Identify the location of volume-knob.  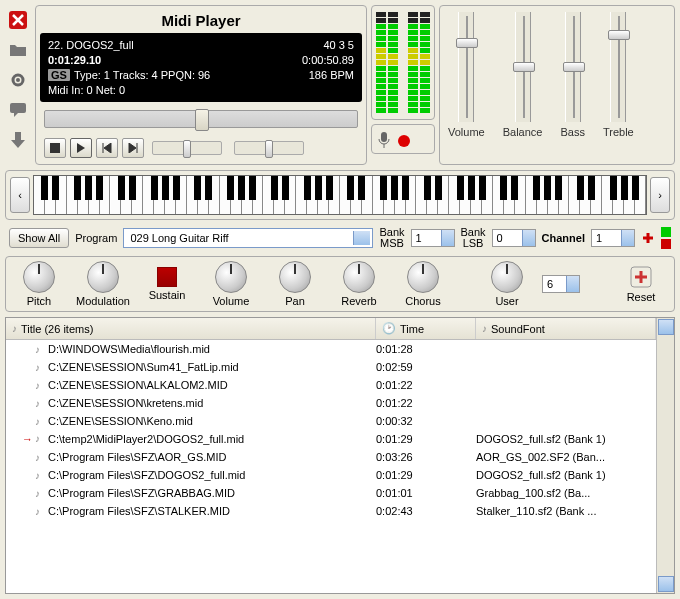
(231, 277).